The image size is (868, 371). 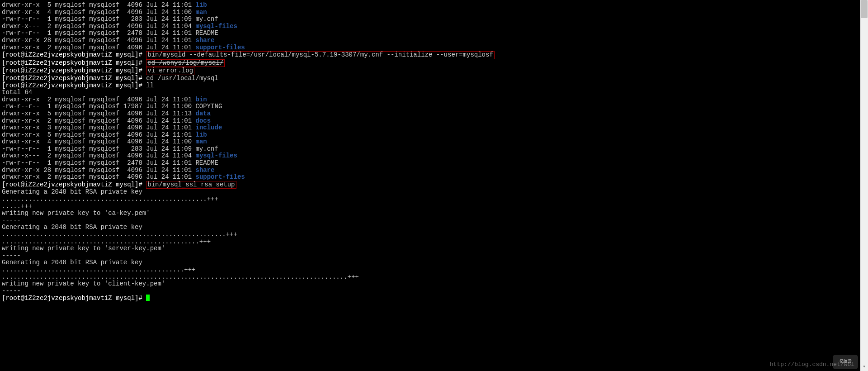 What do you see at coordinates (191, 185) in the screenshot?
I see `highlighted-command: bin/mysql_ssl_rsa_setup` at bounding box center [191, 185].